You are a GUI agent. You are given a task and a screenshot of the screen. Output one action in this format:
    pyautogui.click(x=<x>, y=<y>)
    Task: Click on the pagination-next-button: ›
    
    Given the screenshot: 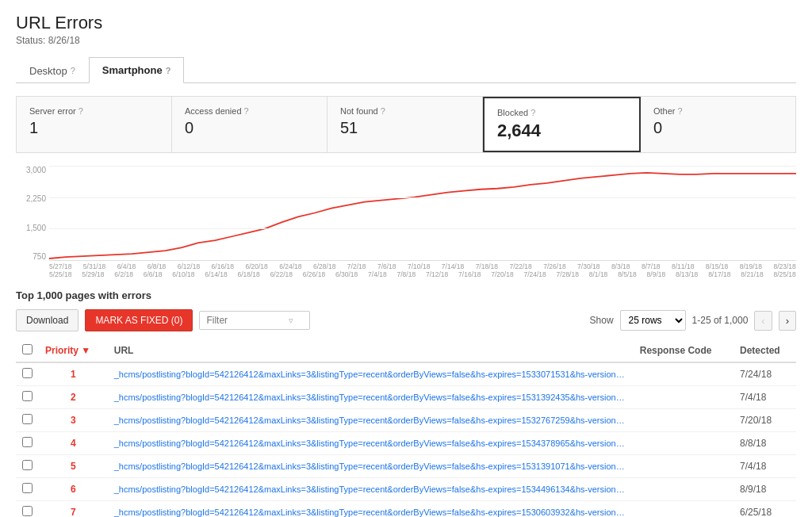 What is the action you would take?
    pyautogui.click(x=787, y=320)
    